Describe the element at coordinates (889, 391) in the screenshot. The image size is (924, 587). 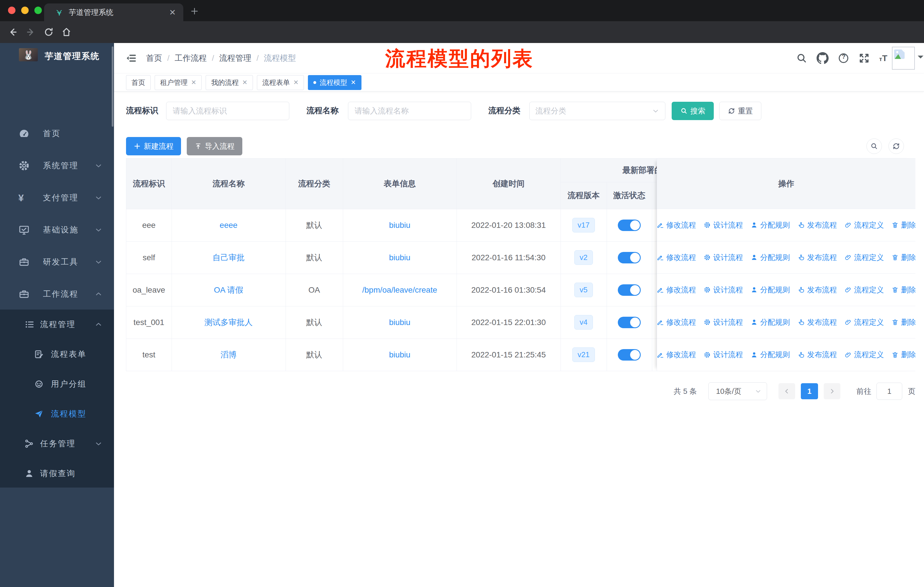
I see `goto-page-input` at that location.